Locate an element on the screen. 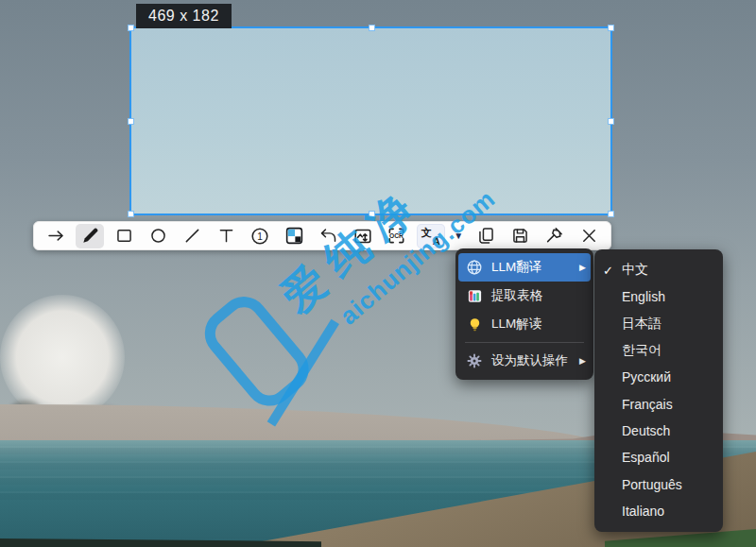 This screenshot has height=547, width=756. language-label: Français is located at coordinates (647, 404).